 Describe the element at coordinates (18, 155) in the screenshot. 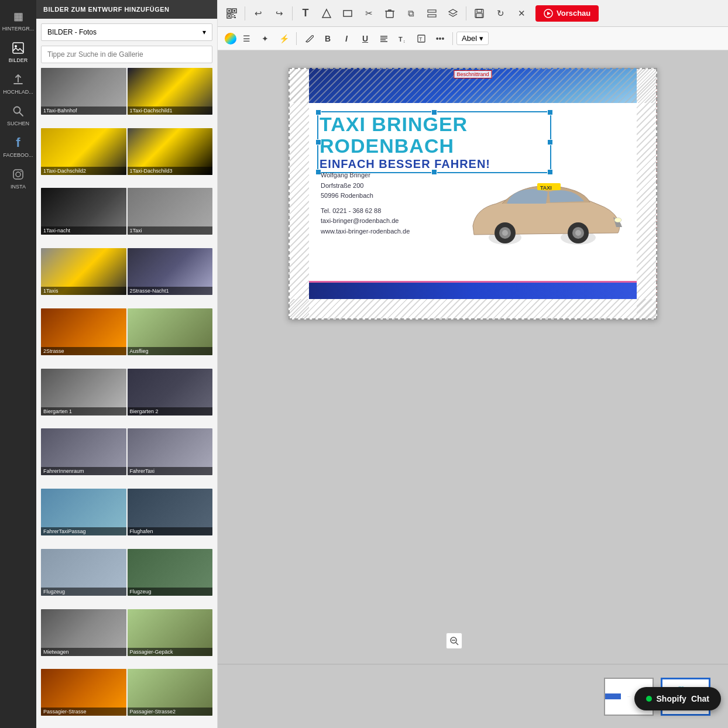

I see `sidebar-item-label: FACEBOO...` at that location.